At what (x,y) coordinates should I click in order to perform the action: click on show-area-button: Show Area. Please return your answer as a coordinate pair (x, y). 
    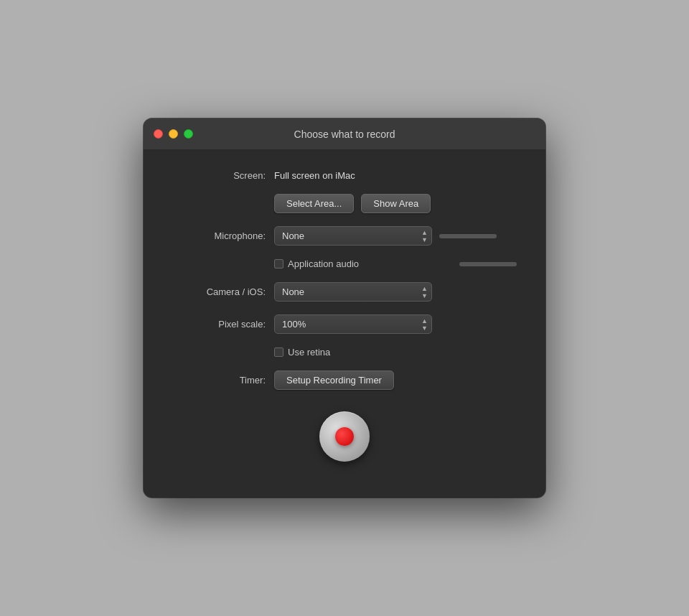
    Looking at the image, I should click on (396, 204).